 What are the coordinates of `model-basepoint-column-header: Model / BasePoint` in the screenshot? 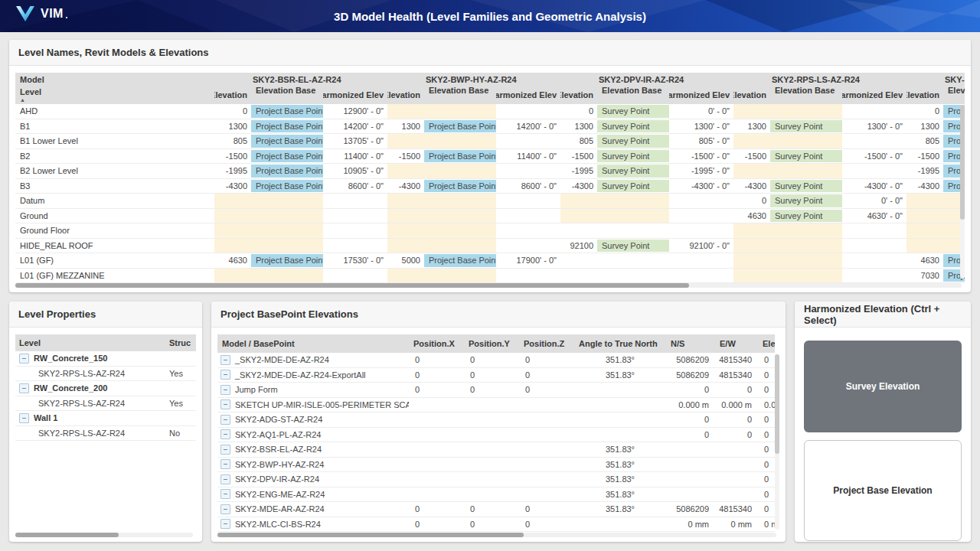 It's located at (313, 344).